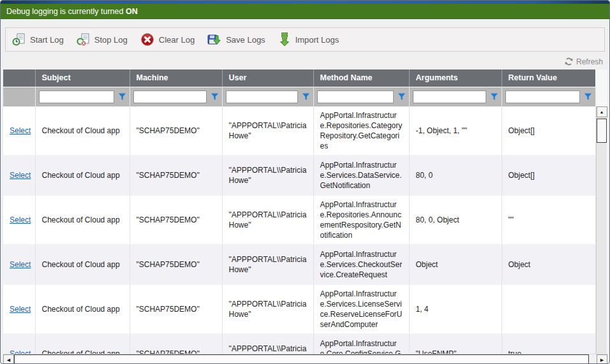  What do you see at coordinates (301, 360) in the screenshot?
I see `horizontal-scroll-thumb` at bounding box center [301, 360].